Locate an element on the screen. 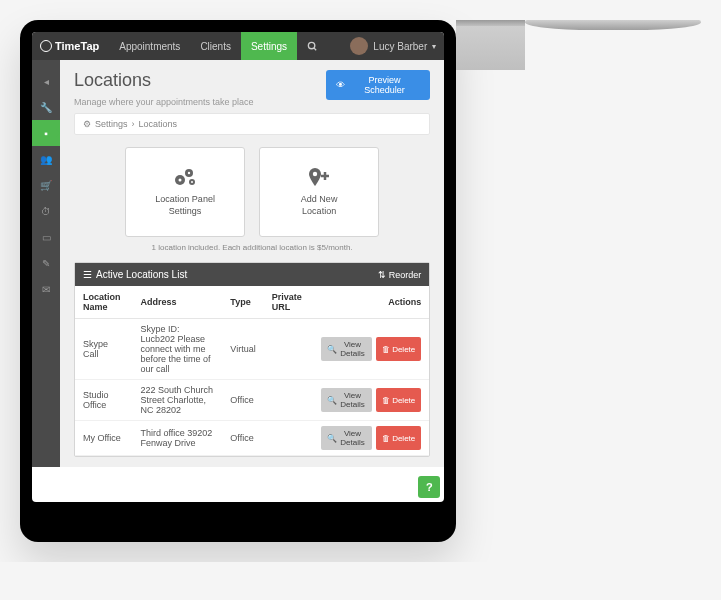 This screenshot has width=721, height=600. card-label: Location Panel Settings is located at coordinates (185, 206).